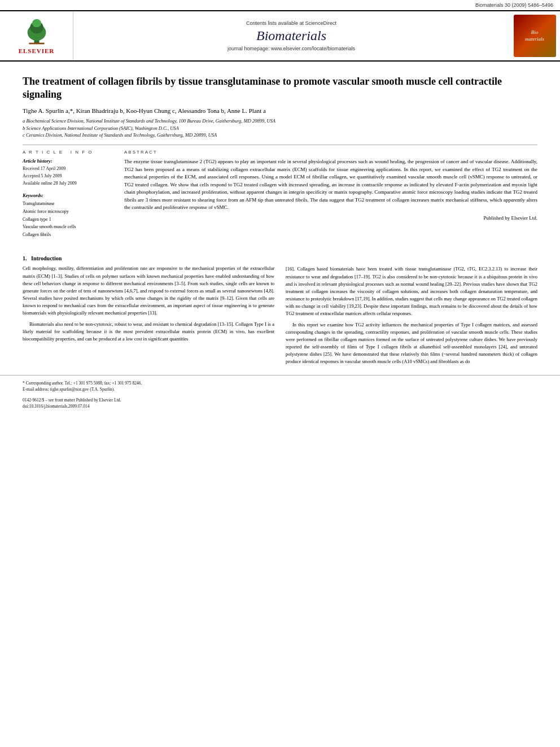 This screenshot has height=747, width=560. I want to click on intro-para-4: In this report we examine how TG2 activi…, so click(412, 343).